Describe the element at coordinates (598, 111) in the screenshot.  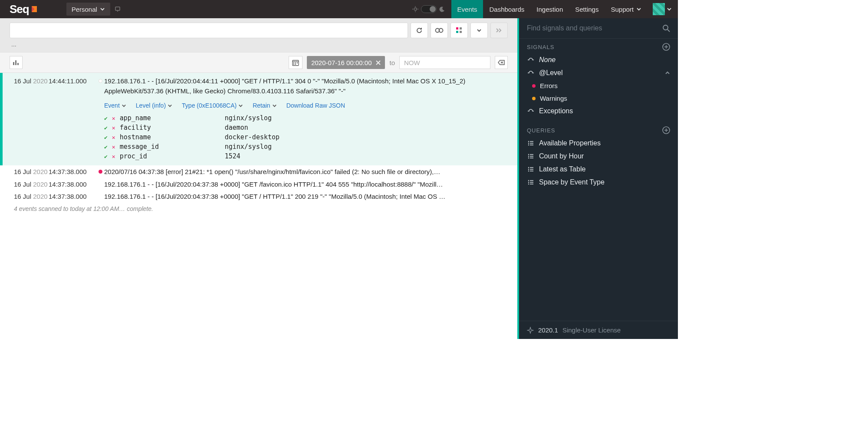
I see `signal-exceptions: Exceptions` at that location.